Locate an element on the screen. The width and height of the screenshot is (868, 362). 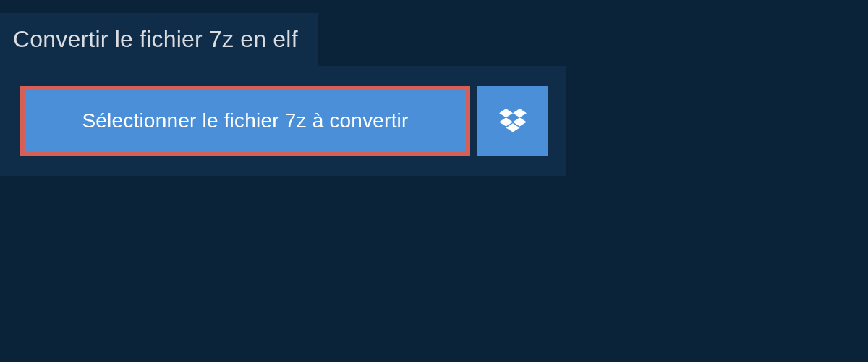
dropbox-button is located at coordinates (513, 121).